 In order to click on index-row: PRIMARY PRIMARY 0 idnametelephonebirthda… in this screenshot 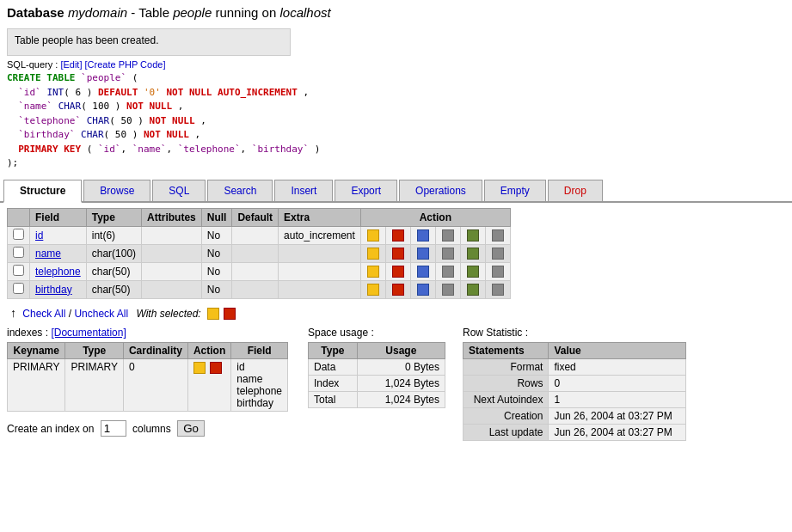, I will do `click(148, 385)`.